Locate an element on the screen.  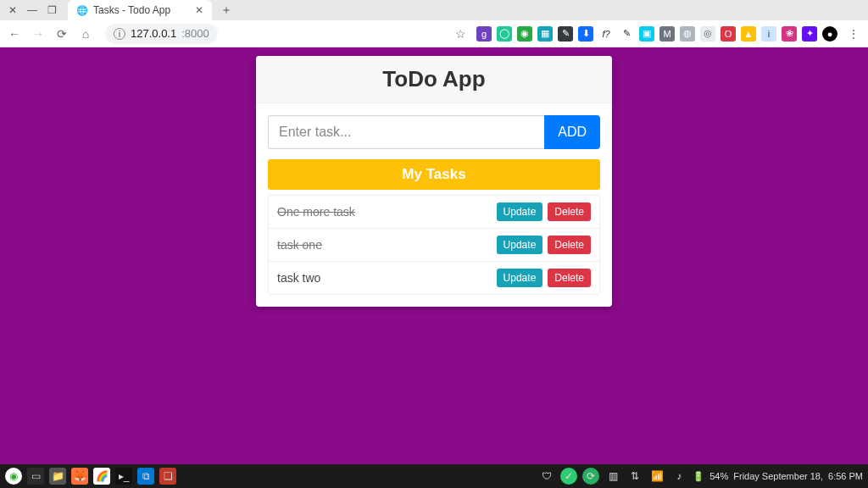
extension-icon: g is located at coordinates (484, 34).